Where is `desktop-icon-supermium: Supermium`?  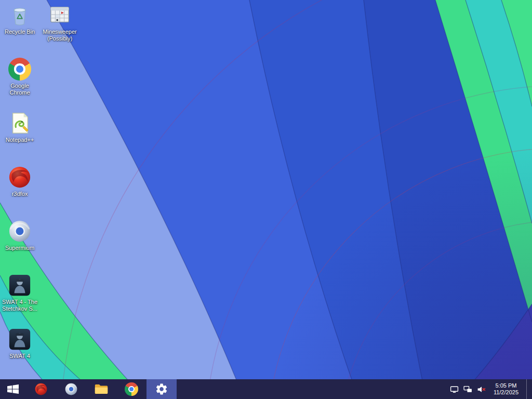 desktop-icon-supermium: Supermium is located at coordinates (20, 245).